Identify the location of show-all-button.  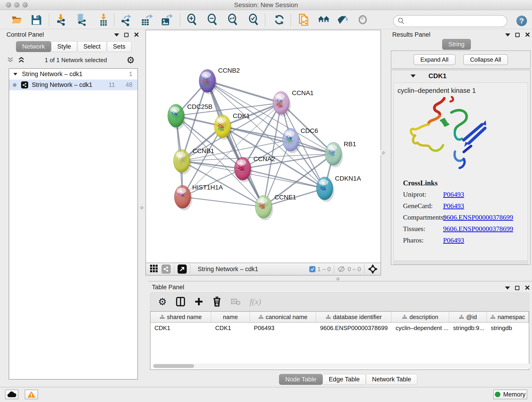
(363, 20).